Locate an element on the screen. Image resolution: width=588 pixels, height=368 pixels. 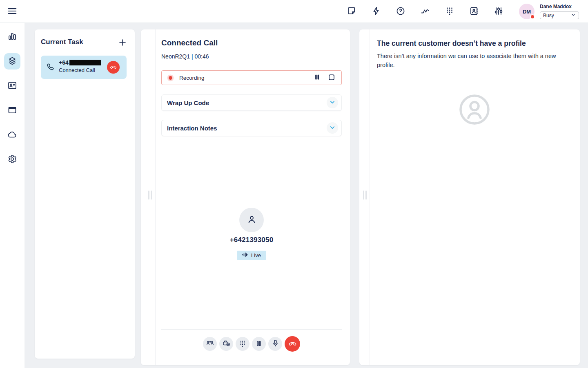
hamburger-menu-button is located at coordinates (12, 11).